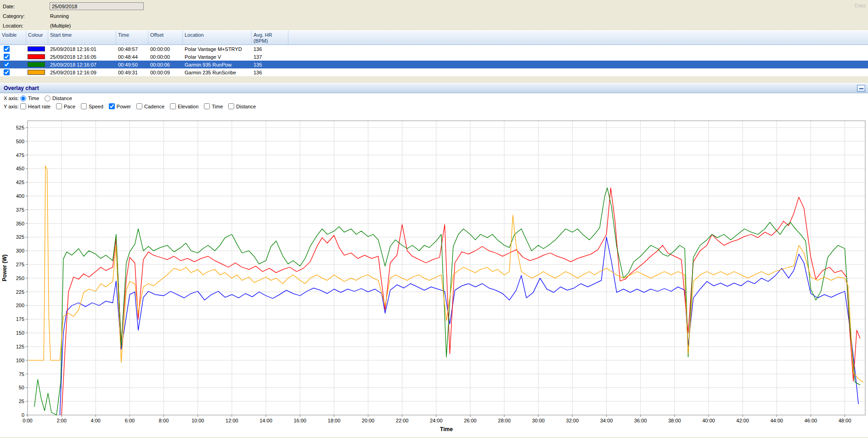  What do you see at coordinates (37, 38) in the screenshot?
I see `column-header-colour: Colour` at bounding box center [37, 38].